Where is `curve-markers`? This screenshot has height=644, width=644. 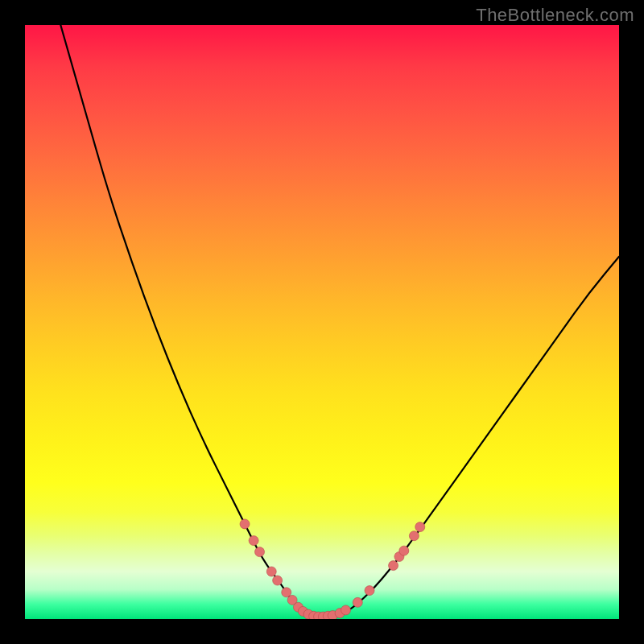
curve-markers is located at coordinates (332, 569).